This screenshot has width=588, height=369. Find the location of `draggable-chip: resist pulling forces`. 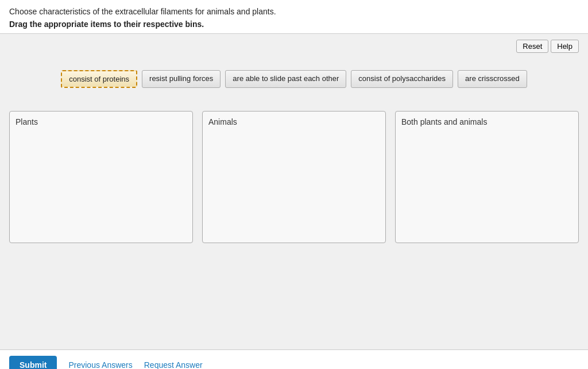

draggable-chip: resist pulling forces is located at coordinates (181, 79).